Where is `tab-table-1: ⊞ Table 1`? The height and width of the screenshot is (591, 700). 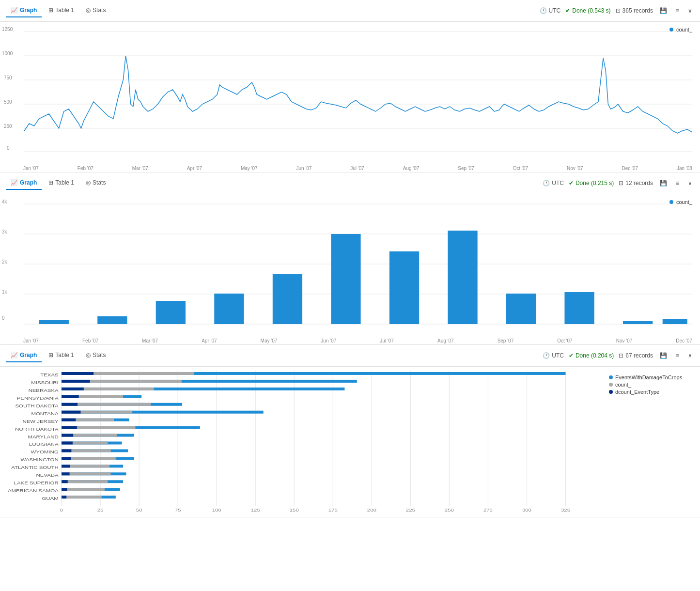
tab-table-1: ⊞ Table 1 is located at coordinates (61, 11).